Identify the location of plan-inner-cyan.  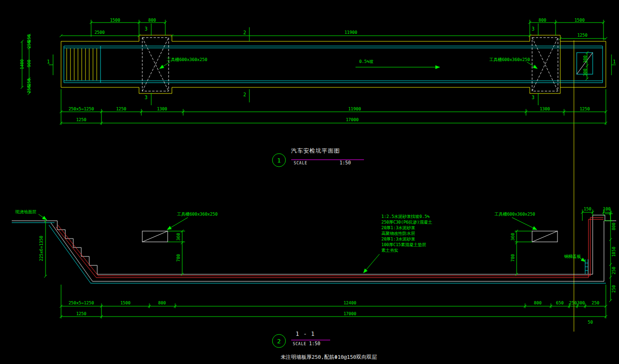
(333, 64).